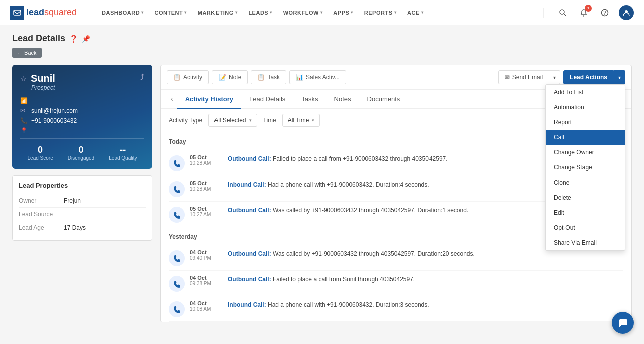  I want to click on logo: leadsquared, so click(43, 13).